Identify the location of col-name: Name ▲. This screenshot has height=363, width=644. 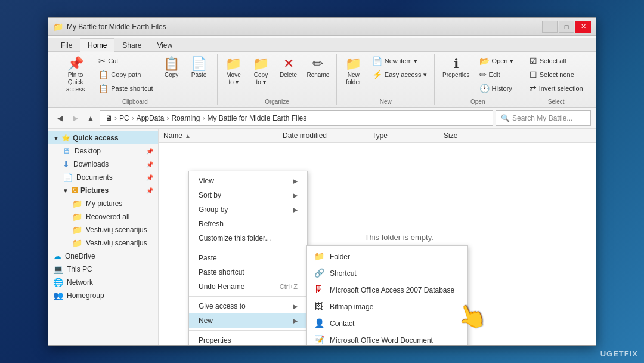
(223, 136).